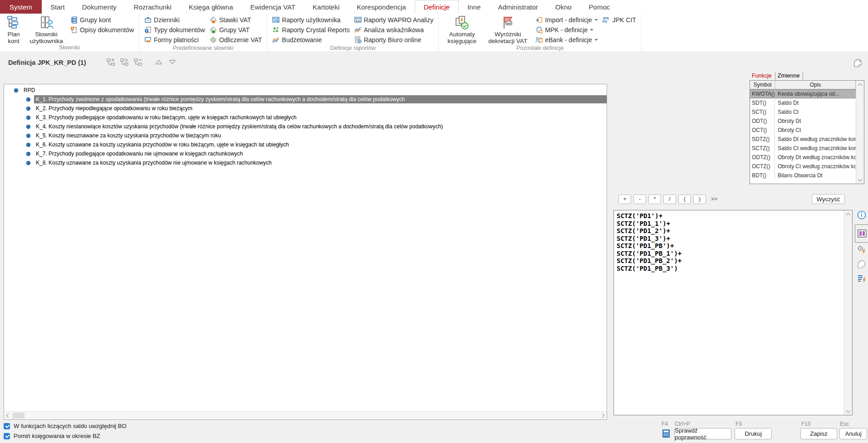  Describe the element at coordinates (803, 175) in the screenshot. I see `function-row-bdt: BDT() Bilans Otwarcia Dt` at that location.